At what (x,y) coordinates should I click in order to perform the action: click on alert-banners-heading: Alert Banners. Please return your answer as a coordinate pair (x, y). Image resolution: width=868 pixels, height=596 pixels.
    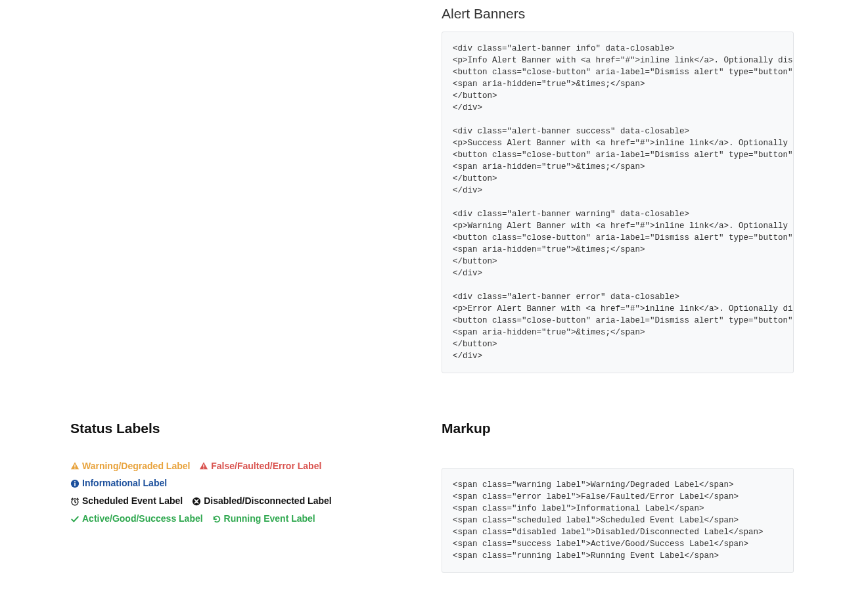
    Looking at the image, I should click on (618, 13).